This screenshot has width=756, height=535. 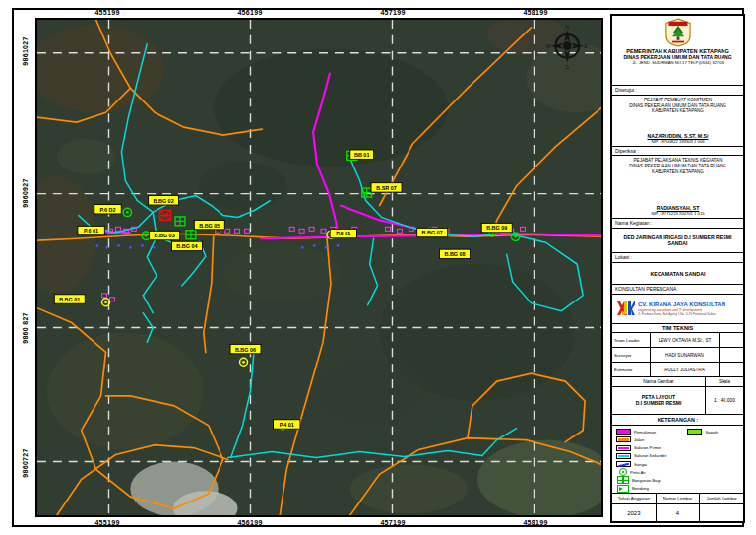 I want to click on map-element: B.BG 04, so click(x=187, y=246).